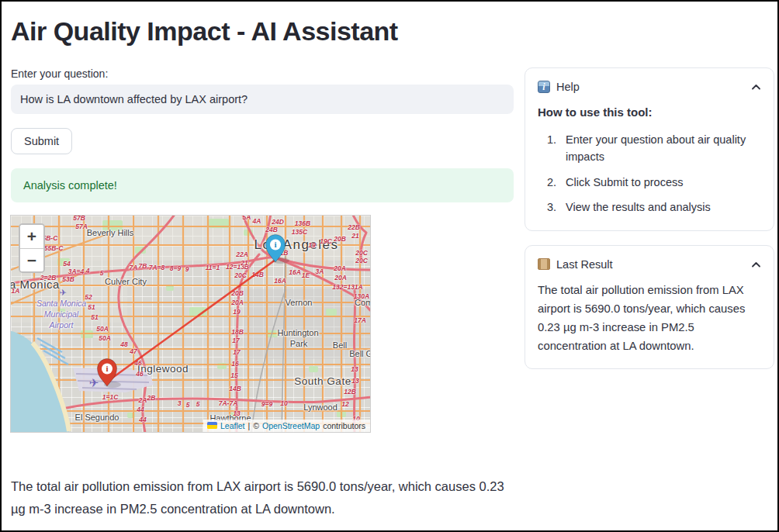 Image resolution: width=779 pixels, height=532 pixels. Describe the element at coordinates (544, 264) in the screenshot. I see `scroll-icon` at that location.